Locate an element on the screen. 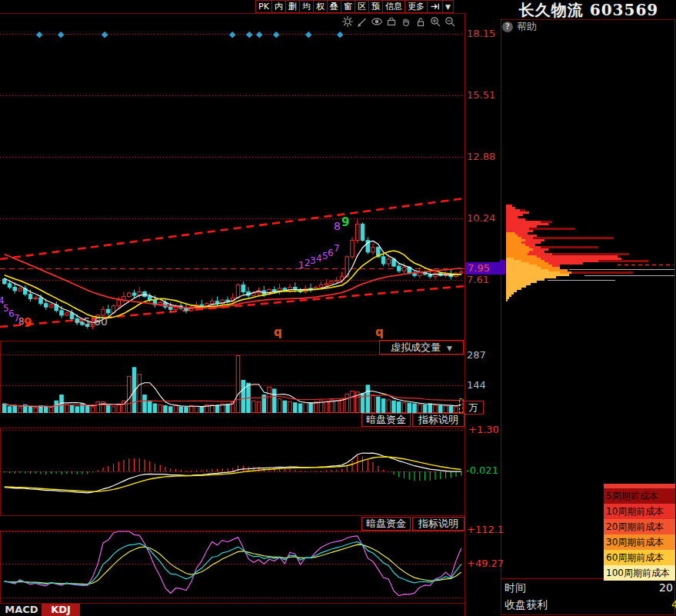 The image size is (676, 616). sequence-number: 8 is located at coordinates (337, 226).